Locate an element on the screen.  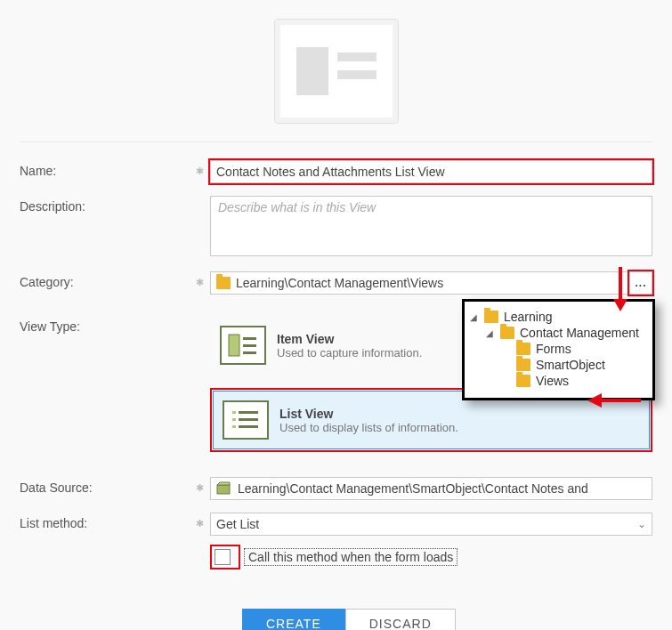
annotation-arrow-down-icon is located at coordinates (620, 289).